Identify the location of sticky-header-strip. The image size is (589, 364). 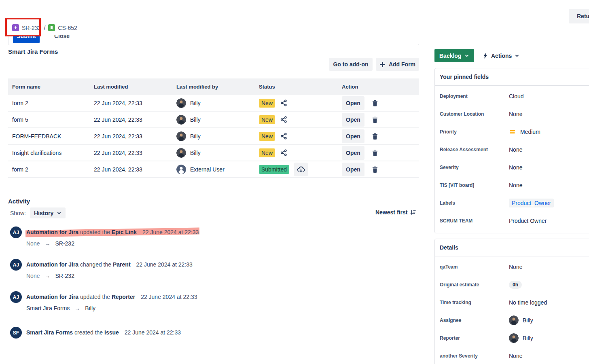
(294, 17).